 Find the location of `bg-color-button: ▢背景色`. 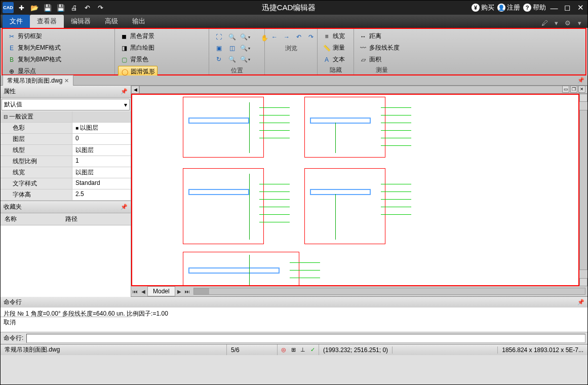

bg-color-button: ▢背景色 is located at coordinates (138, 60).